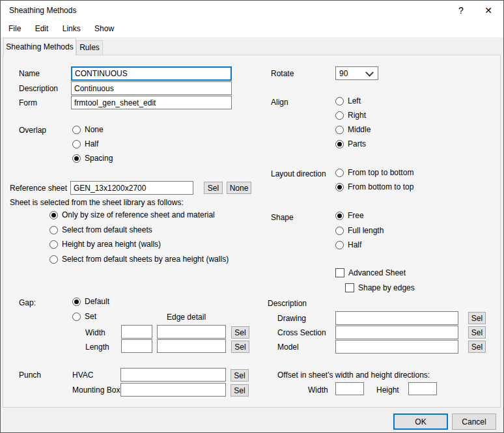 The image size is (504, 433). I want to click on edge-detail-label: Edge detail, so click(186, 318).